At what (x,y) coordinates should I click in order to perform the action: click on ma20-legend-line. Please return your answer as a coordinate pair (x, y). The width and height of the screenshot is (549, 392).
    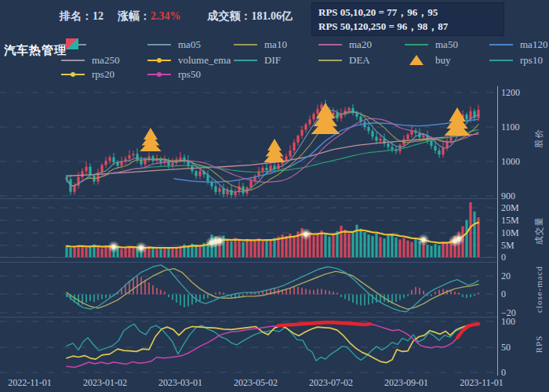
    Looking at the image, I should click on (330, 45).